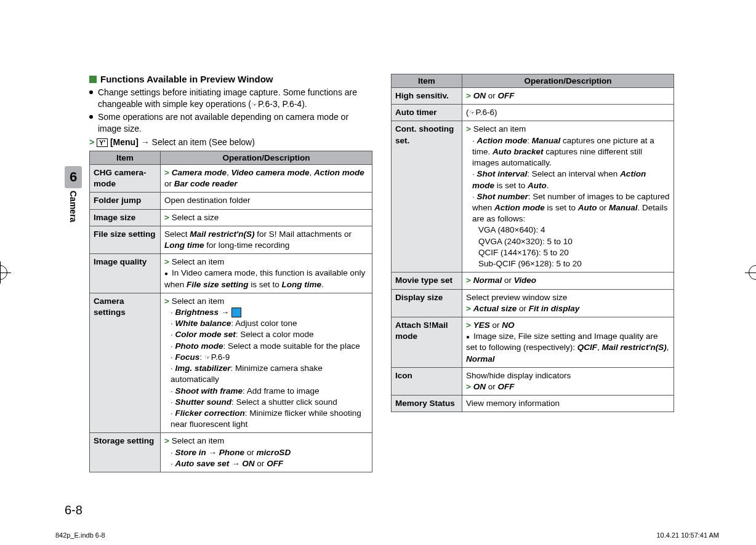 This screenshot has height=545, width=756. Describe the element at coordinates (267, 218) in the screenshot. I see `row-op: Select a size` at that location.